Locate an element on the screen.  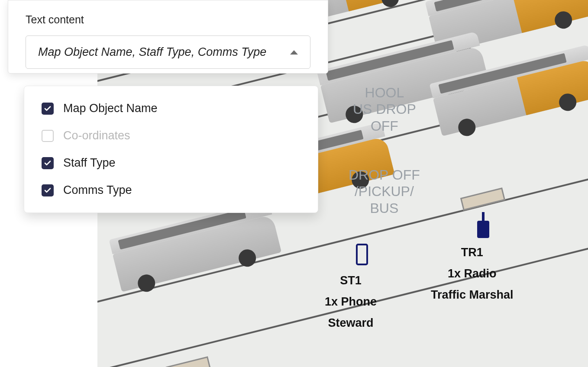
phone-icon is located at coordinates (362, 254).